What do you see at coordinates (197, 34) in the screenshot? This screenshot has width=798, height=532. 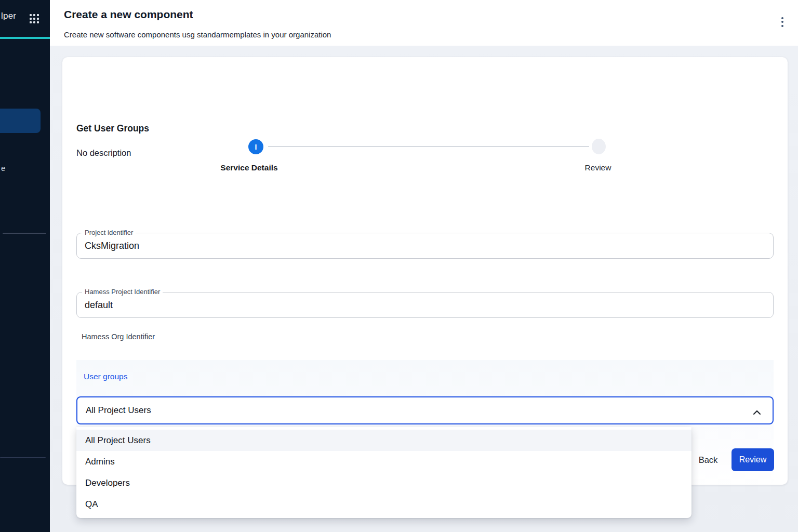 I see `page-subtitle: Create new software components usg stand…` at bounding box center [197, 34].